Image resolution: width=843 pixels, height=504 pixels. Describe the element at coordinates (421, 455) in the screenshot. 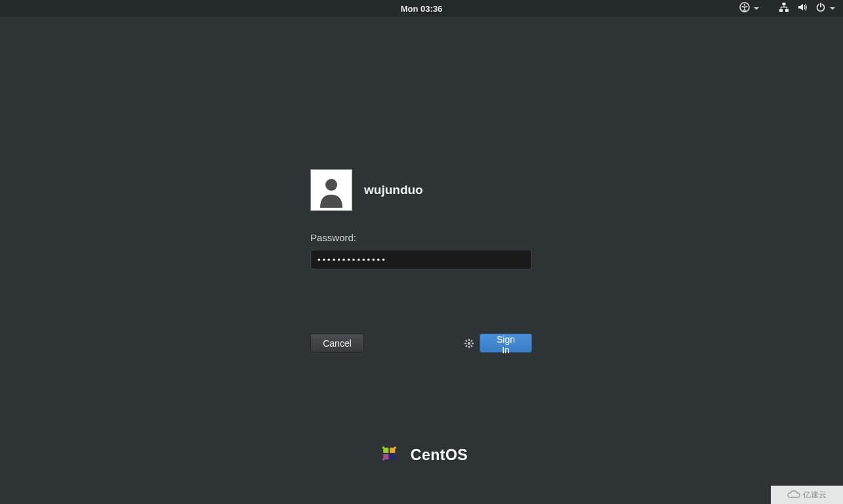

I see `os-branding: CentOS` at that location.